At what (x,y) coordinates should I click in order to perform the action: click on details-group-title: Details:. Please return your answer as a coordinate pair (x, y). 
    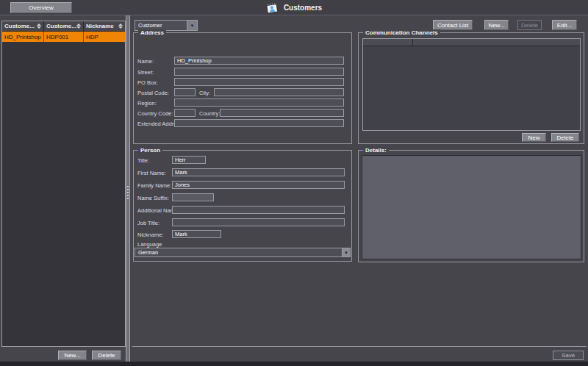
    Looking at the image, I should click on (376, 150).